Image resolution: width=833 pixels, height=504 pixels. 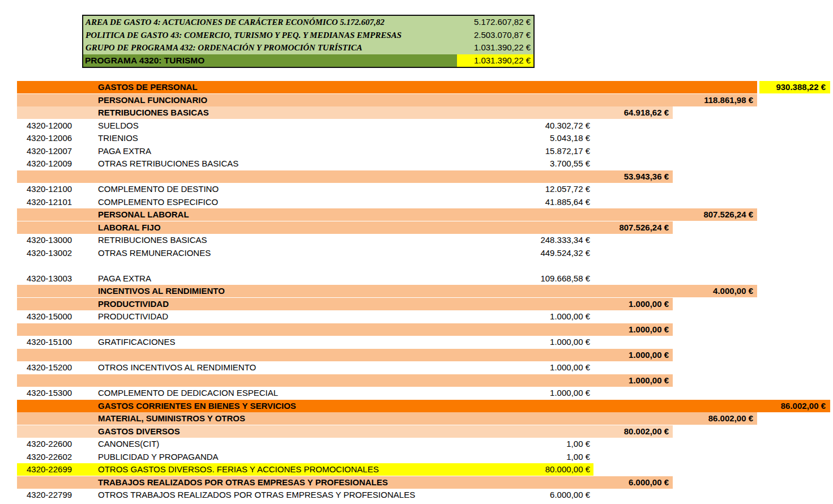 I want to click on table-row: 4320-15100GRATIFICACIONES1.000,00 €, so click(x=417, y=342).